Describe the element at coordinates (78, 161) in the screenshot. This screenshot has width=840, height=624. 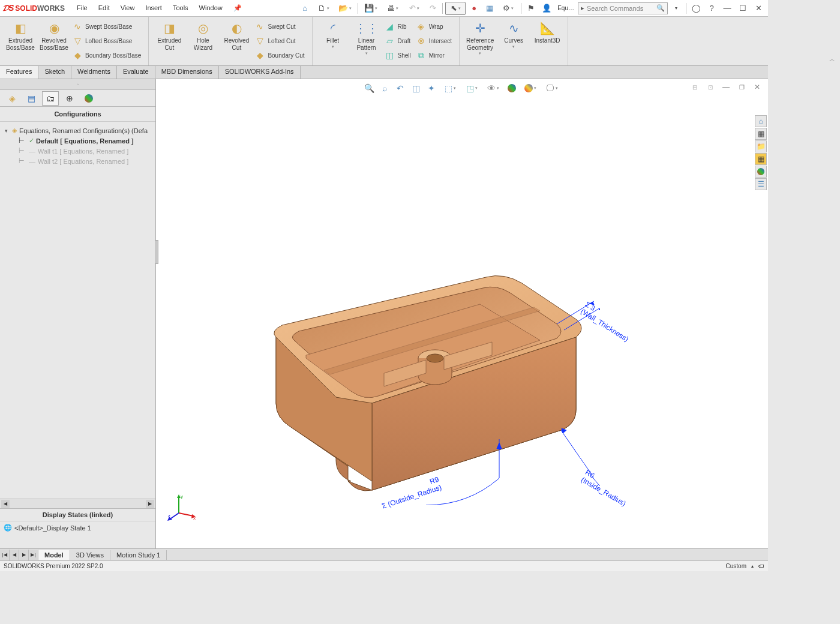
I see `tree-item-wall-t2: ⊢— Wall t2 [ Equations, Renamed ]` at that location.